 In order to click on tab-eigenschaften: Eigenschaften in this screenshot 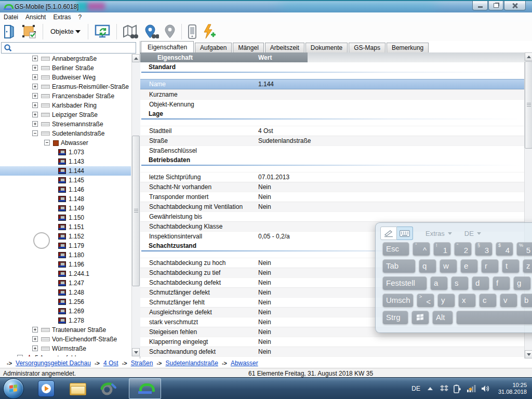, I will do `click(167, 47)`.